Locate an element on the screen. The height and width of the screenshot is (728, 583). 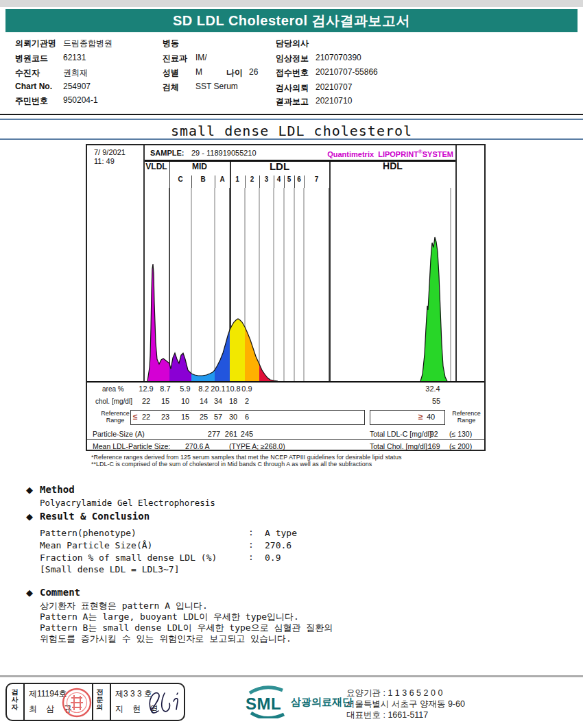
sml-logo-text: SML is located at coordinates (263, 703).